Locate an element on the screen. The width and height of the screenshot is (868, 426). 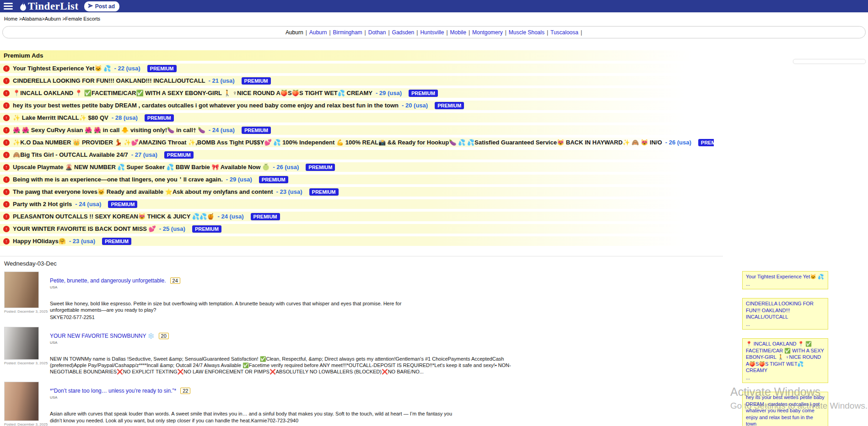
sidebar-ad-box: 📍 INCALL OAKLAND 📍 ✅ FACETIME/CAR ✅ WITH… is located at coordinates (785, 361).